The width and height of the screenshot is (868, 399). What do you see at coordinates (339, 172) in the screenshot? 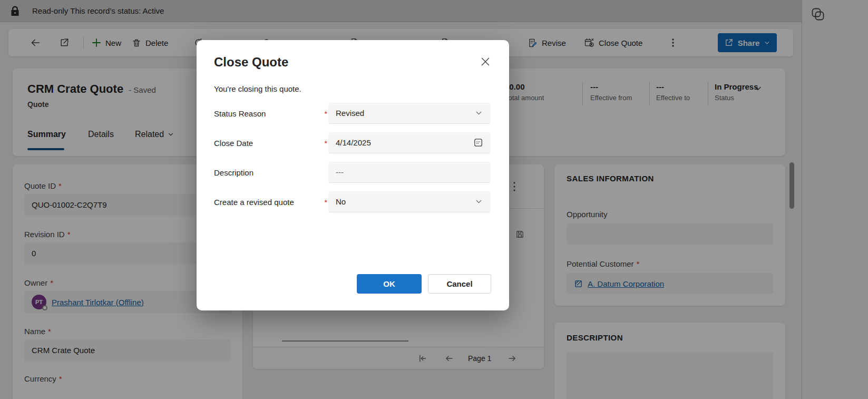
I see `description-placeholder: ---` at bounding box center [339, 172].